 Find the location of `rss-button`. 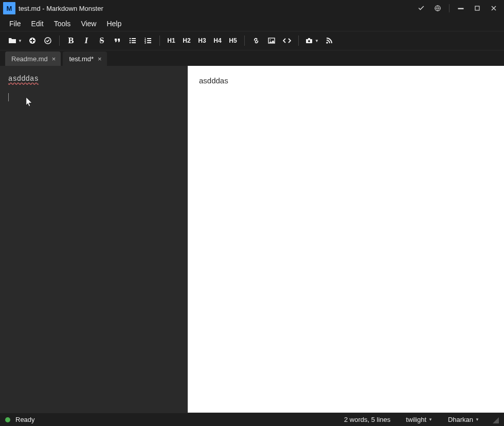

rss-button is located at coordinates (329, 41).